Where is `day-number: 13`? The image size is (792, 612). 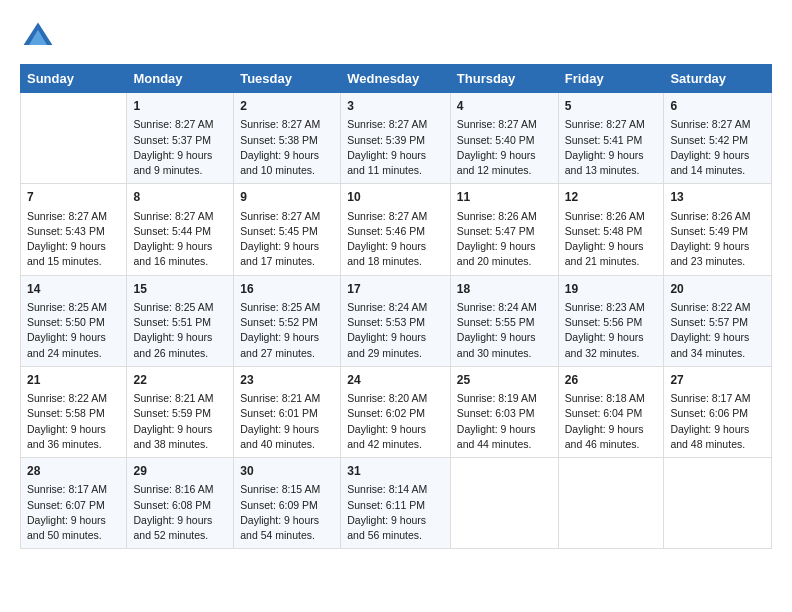
day-number: 13 is located at coordinates (718, 198).